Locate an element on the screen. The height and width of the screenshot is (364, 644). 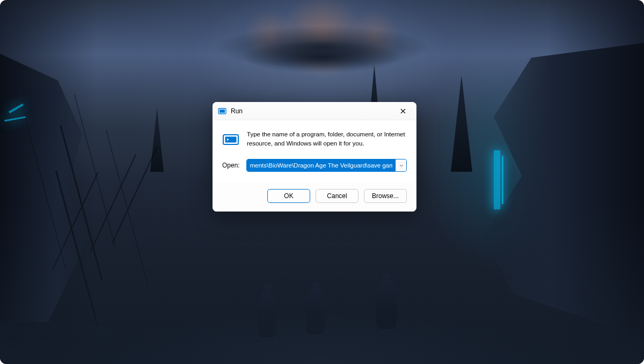
combobox-dropdown-button is located at coordinates (401, 165).